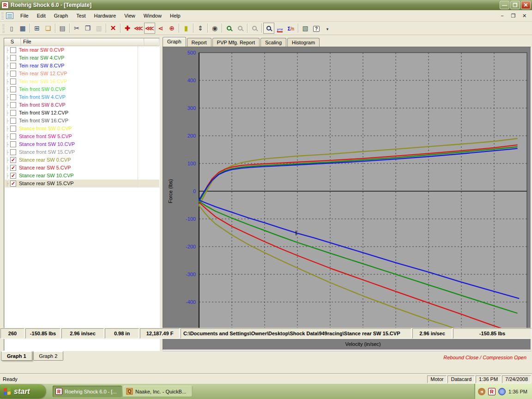 This screenshot has width=532, height=399. Describe the element at coordinates (82, 50) in the screenshot. I see `file-row: ├Tein rear SW 0.CVP` at that location.